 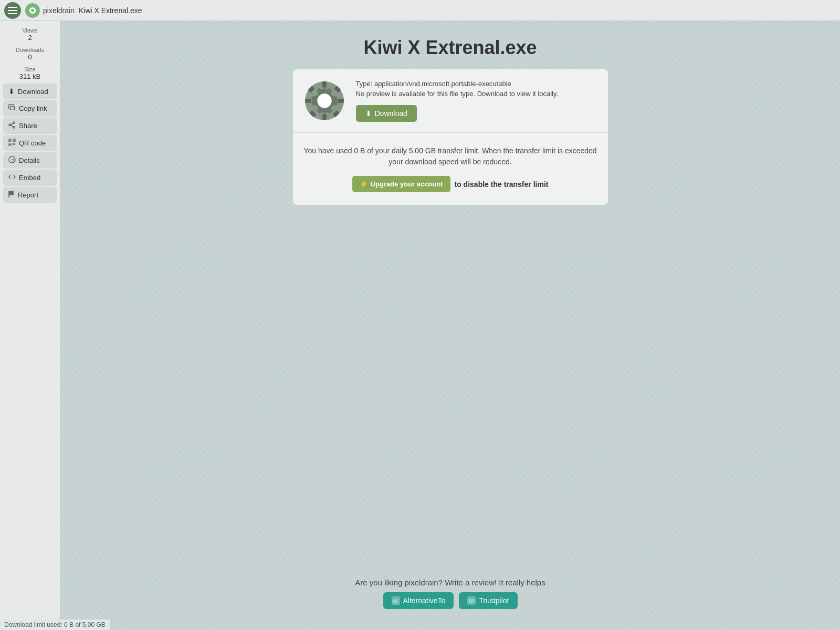 What do you see at coordinates (12, 177) in the screenshot?
I see `embed-icon` at bounding box center [12, 177].